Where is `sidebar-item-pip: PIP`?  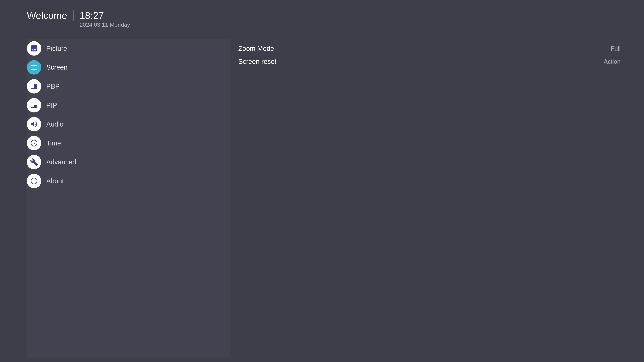 sidebar-item-pip: PIP is located at coordinates (128, 105).